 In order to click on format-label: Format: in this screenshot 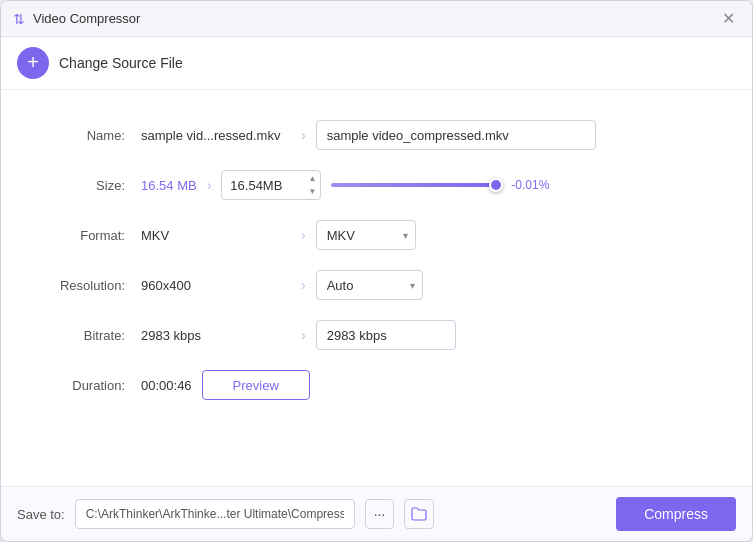, I will do `click(91, 236)`.